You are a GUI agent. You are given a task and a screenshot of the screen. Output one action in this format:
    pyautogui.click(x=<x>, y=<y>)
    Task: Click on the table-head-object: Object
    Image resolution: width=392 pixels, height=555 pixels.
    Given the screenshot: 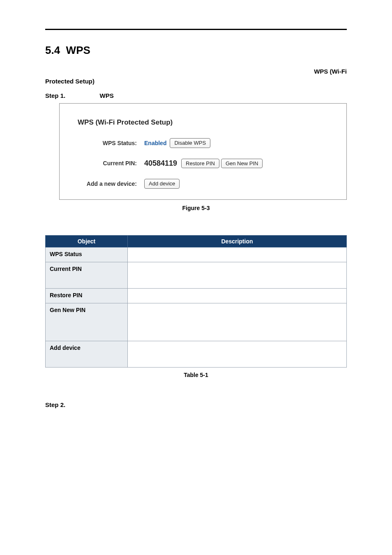 What is the action you would take?
    pyautogui.click(x=87, y=241)
    